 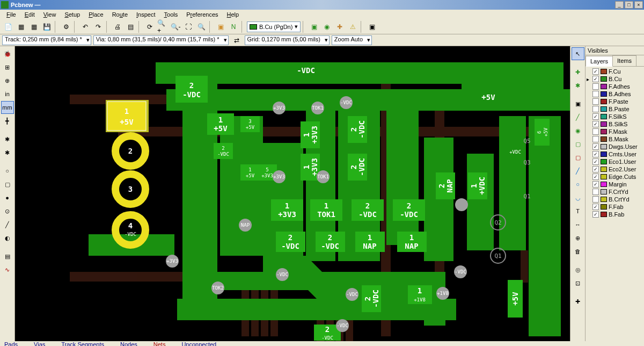 I want to click on layer-row: B.Mask, so click(x=615, y=139).